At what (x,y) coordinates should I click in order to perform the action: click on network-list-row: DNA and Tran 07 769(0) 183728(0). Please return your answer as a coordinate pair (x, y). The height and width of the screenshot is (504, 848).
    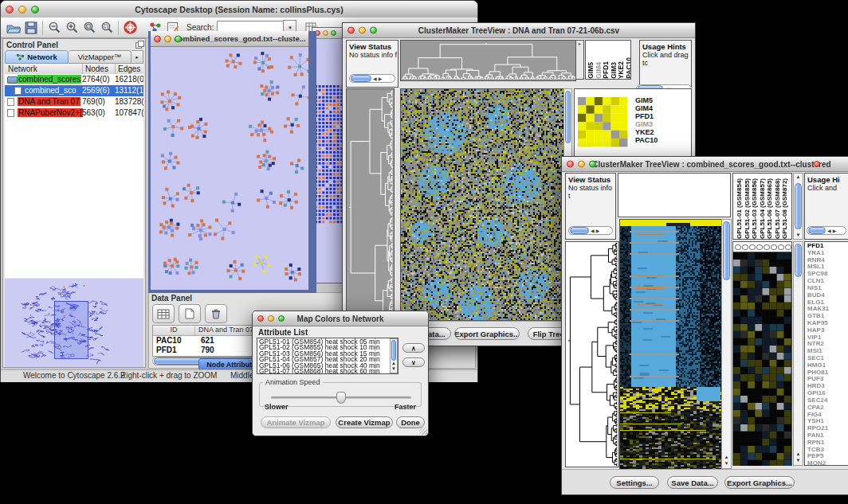
    Looking at the image, I should click on (74, 102).